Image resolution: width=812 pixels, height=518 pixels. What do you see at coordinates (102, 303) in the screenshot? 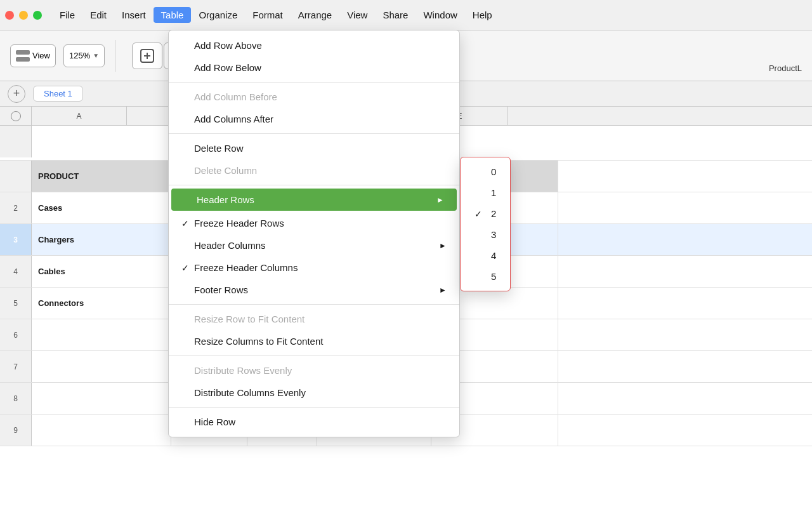
I see `cell-5-a: Connectors` at bounding box center [102, 303].